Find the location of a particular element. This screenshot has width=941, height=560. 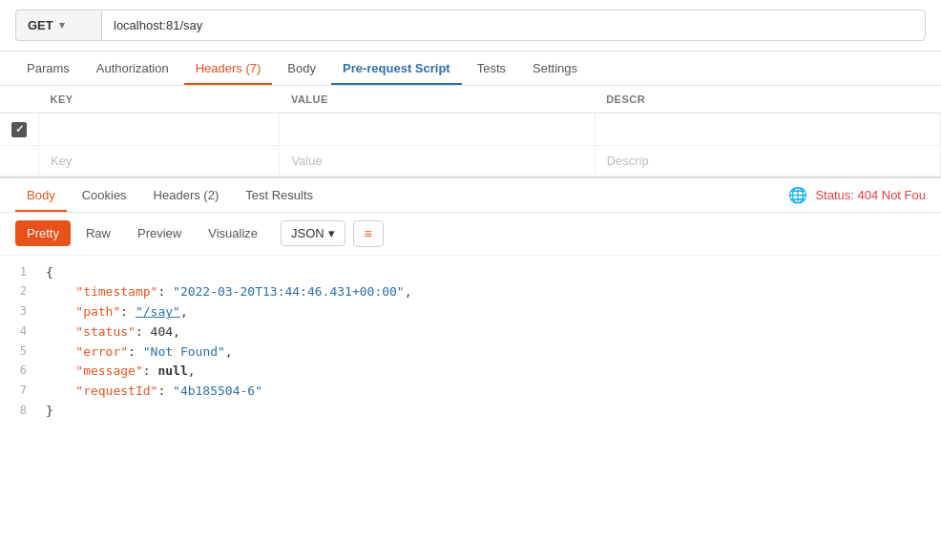

code-line-2: 2 "timestamp": "2022-03-20T13:44:46.431+… is located at coordinates (470, 292).